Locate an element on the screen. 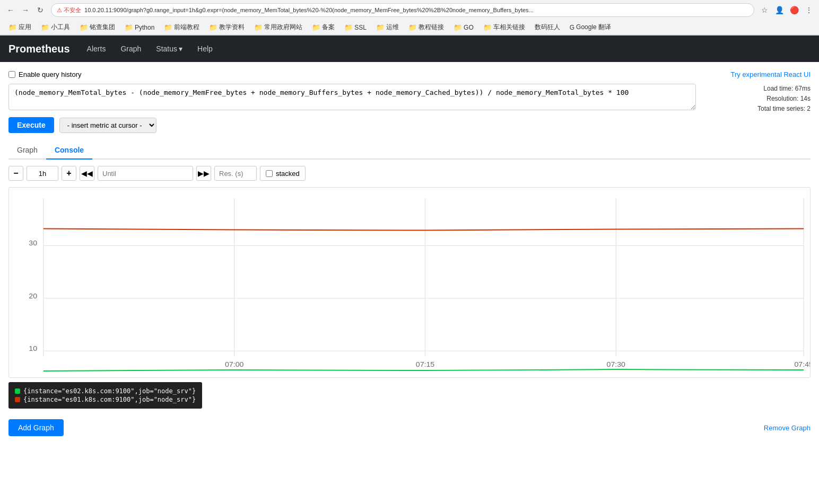 The height and width of the screenshot is (504, 819). prev-time-button: ◀◀ is located at coordinates (87, 173).